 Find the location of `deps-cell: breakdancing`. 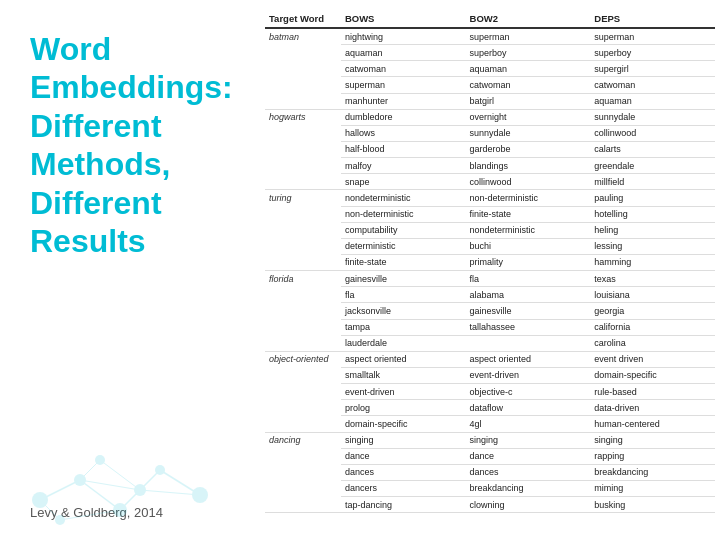

deps-cell: breakdancing is located at coordinates (652, 472).